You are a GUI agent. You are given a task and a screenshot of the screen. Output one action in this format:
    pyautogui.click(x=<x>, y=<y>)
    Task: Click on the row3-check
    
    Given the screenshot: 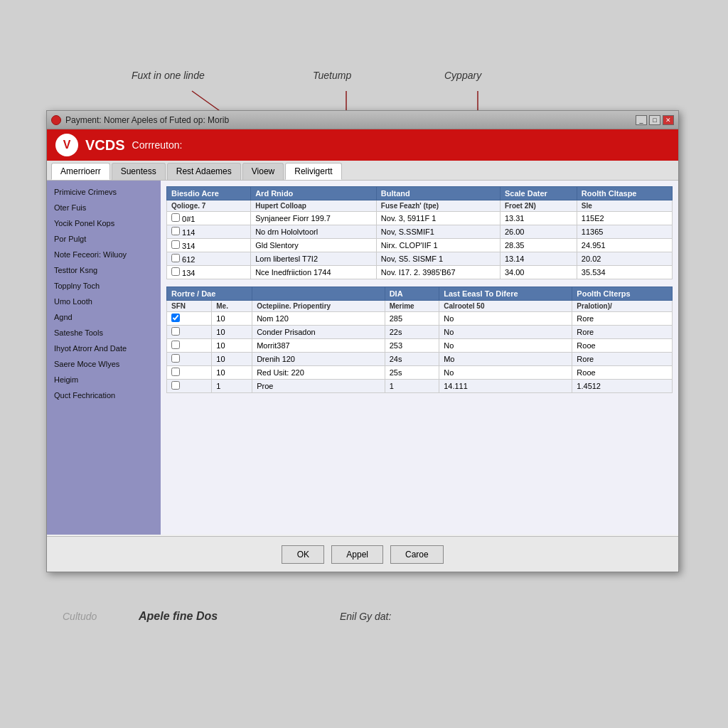 What is the action you would take?
    pyautogui.click(x=176, y=245)
    